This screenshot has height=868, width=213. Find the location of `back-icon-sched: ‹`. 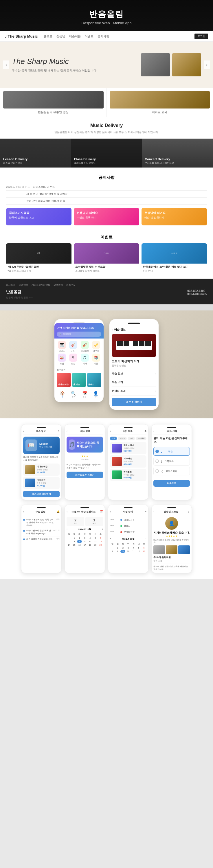

back-icon-sched: ‹ is located at coordinates (111, 512).